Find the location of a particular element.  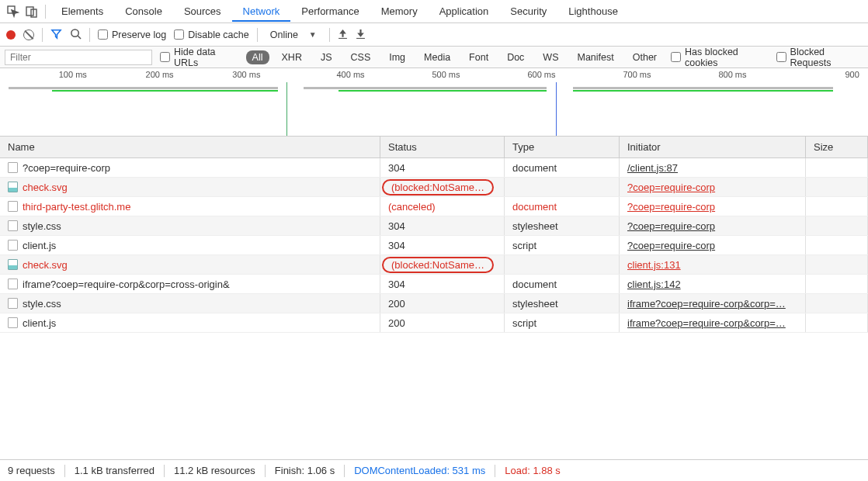

download-har-icon is located at coordinates (360, 35).